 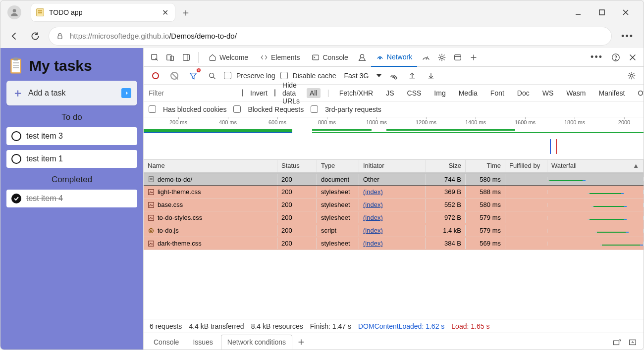 What do you see at coordinates (446, 166) in the screenshot?
I see `col-size: Size` at bounding box center [446, 166].